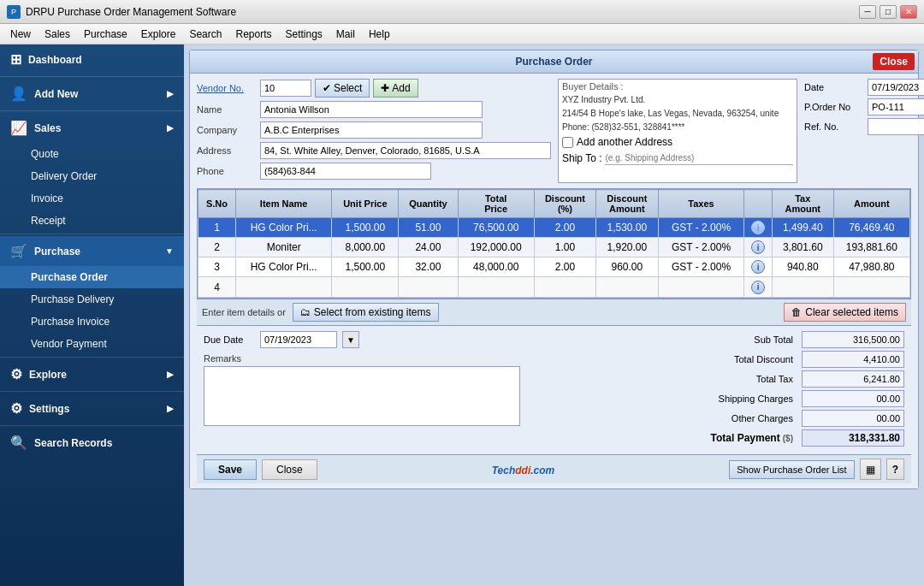 The image size is (924, 586). What do you see at coordinates (726, 390) in the screenshot?
I see `totals-area: Sub Total 316,500.00 Total Discount 4,41…` at bounding box center [726, 390].